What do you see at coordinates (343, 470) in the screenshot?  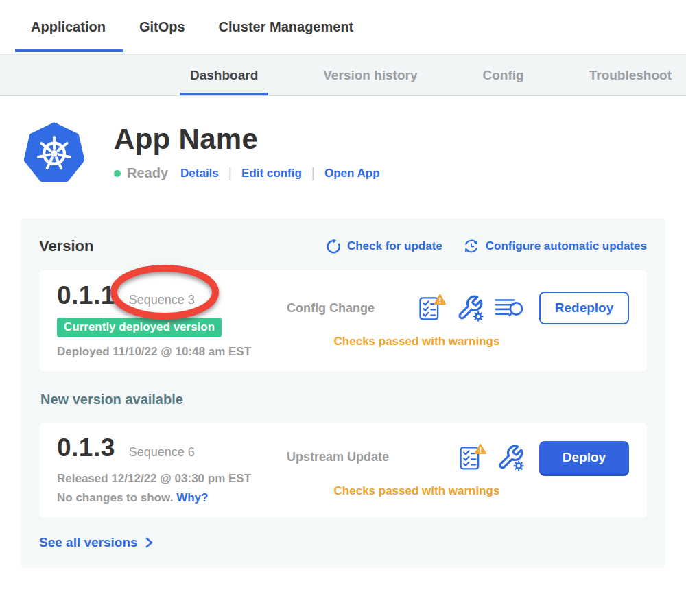 I see `available-version-card: 0.1.3 Sequence 6 Released 12/12/22 @ 03:…` at bounding box center [343, 470].